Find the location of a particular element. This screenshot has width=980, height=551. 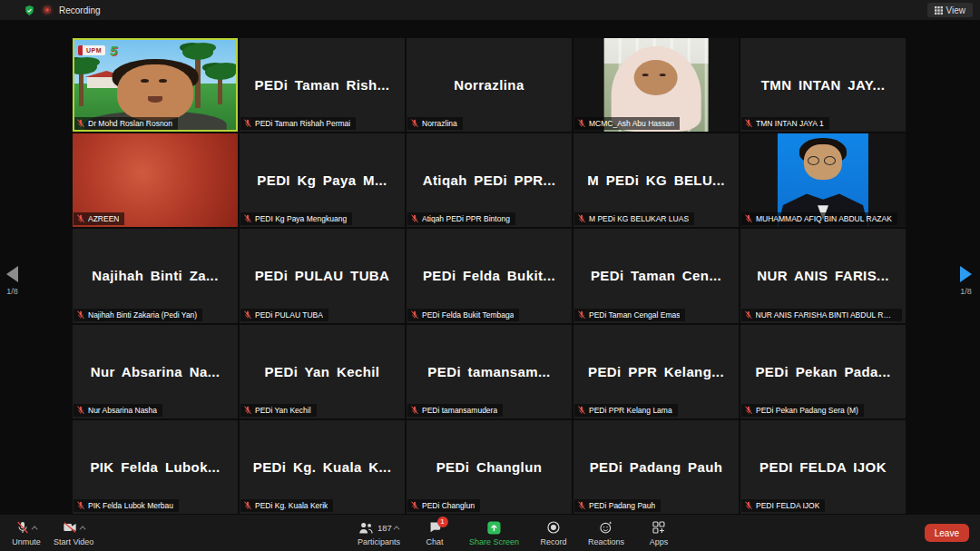

participant-tile-20: PEDi Pekan Pada...PEDi Pekan Padang Sera… is located at coordinates (823, 372).